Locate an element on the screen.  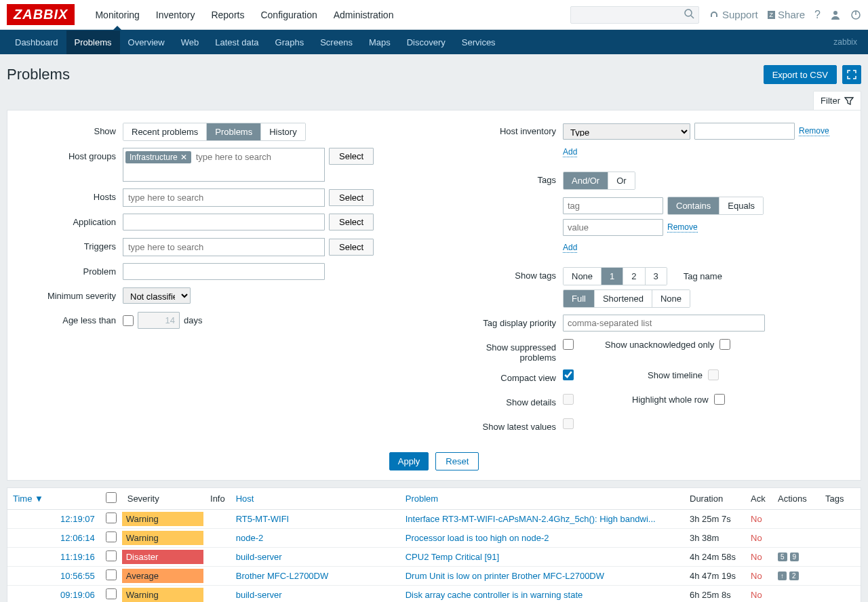
inventory-remove-link: Remove is located at coordinates (814, 132).